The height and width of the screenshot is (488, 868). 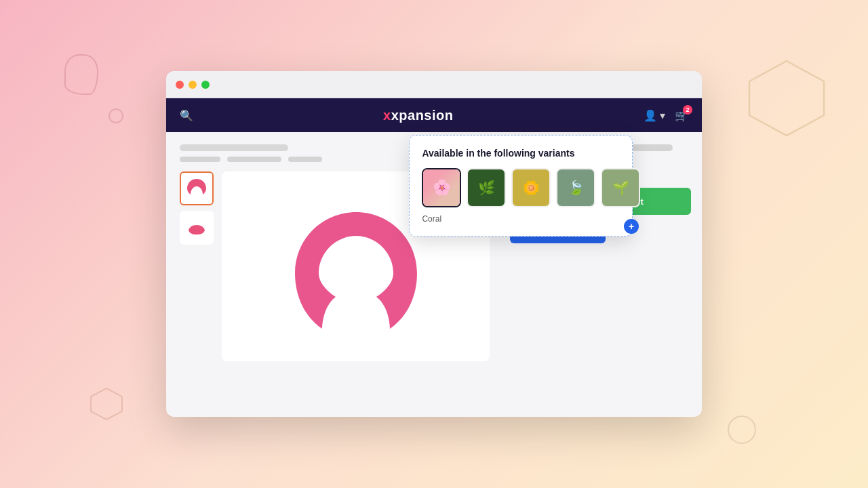 What do you see at coordinates (387, 115) in the screenshot?
I see `logo-accent: x` at bounding box center [387, 115].